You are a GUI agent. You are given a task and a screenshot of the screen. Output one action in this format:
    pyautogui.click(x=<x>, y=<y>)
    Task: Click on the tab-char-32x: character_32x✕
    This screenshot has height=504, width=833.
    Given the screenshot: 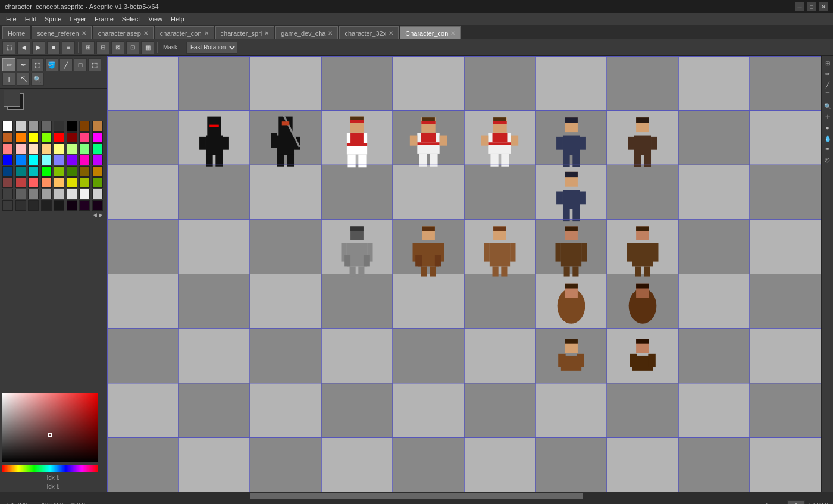 What is the action you would take?
    pyautogui.click(x=369, y=33)
    